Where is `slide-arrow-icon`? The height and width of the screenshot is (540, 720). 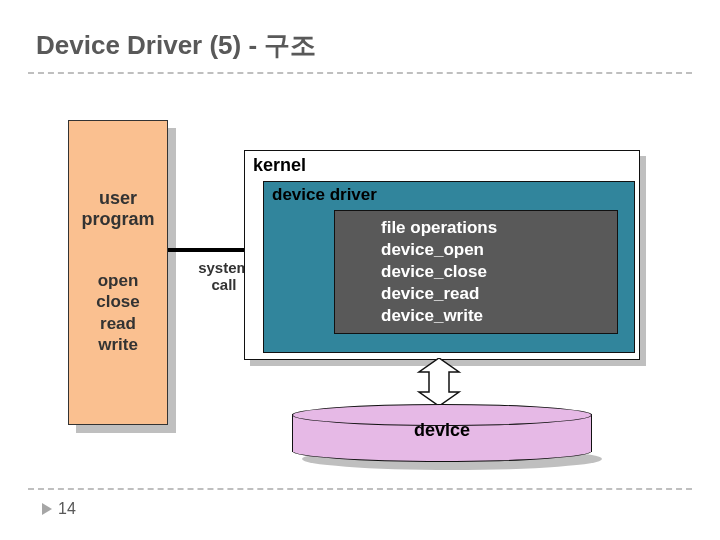
slide-arrow-icon is located at coordinates (47, 509).